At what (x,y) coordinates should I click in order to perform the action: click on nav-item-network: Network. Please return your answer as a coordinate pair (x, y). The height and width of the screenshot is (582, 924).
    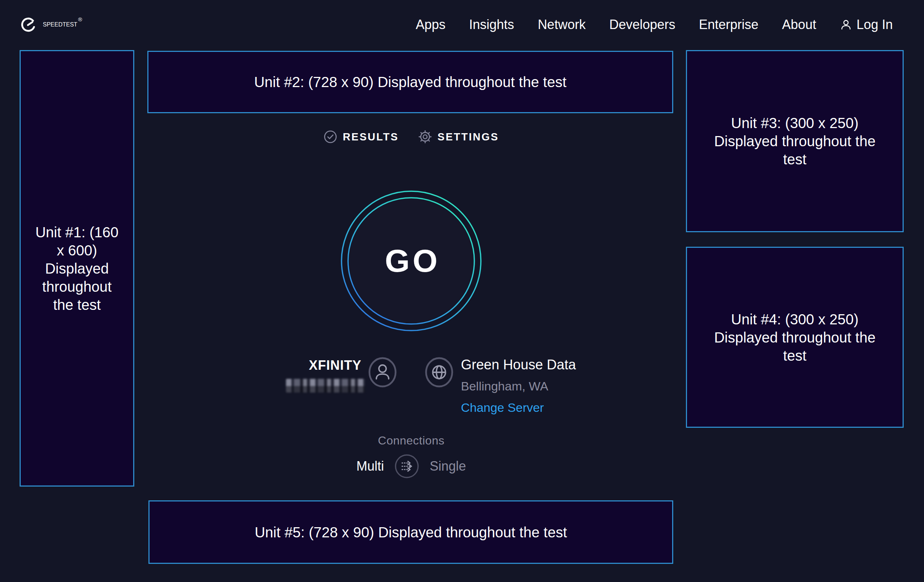
    Looking at the image, I should click on (562, 25).